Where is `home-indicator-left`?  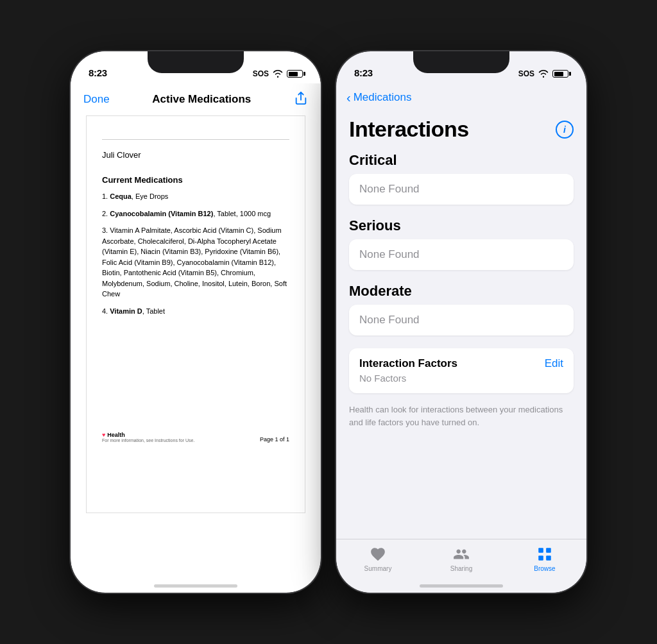 home-indicator-left is located at coordinates (196, 586).